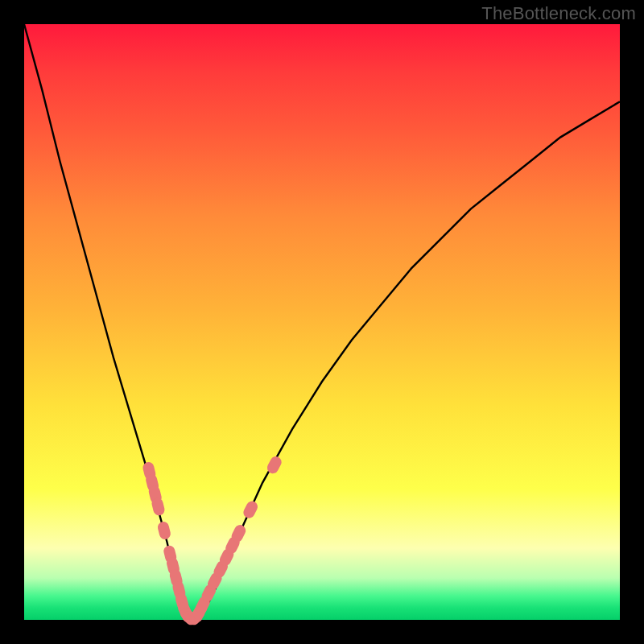  What do you see at coordinates (559, 14) in the screenshot?
I see `watermark: TheBottleneck.com` at bounding box center [559, 14].